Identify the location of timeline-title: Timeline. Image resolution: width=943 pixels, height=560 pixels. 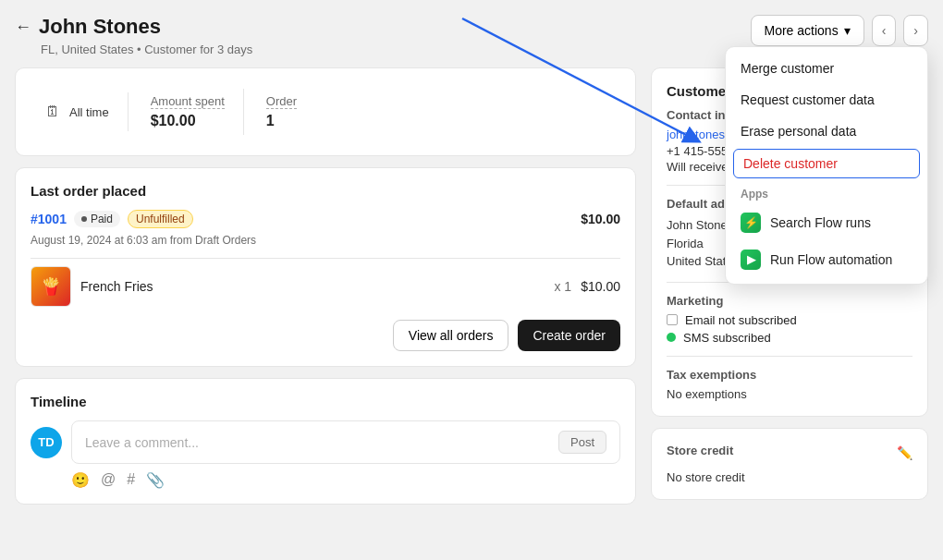
(325, 401).